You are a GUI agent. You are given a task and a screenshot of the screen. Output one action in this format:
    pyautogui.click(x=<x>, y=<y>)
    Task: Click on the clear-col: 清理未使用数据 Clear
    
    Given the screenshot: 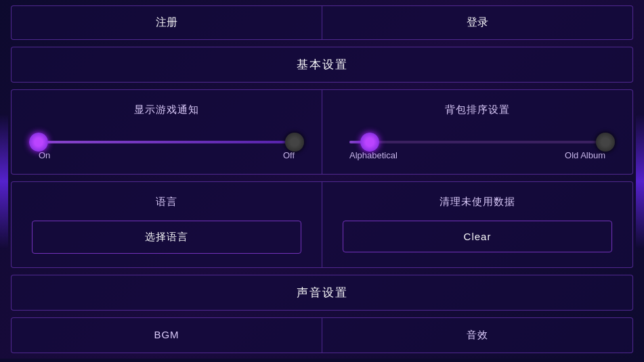 What is the action you would take?
    pyautogui.click(x=477, y=225)
    